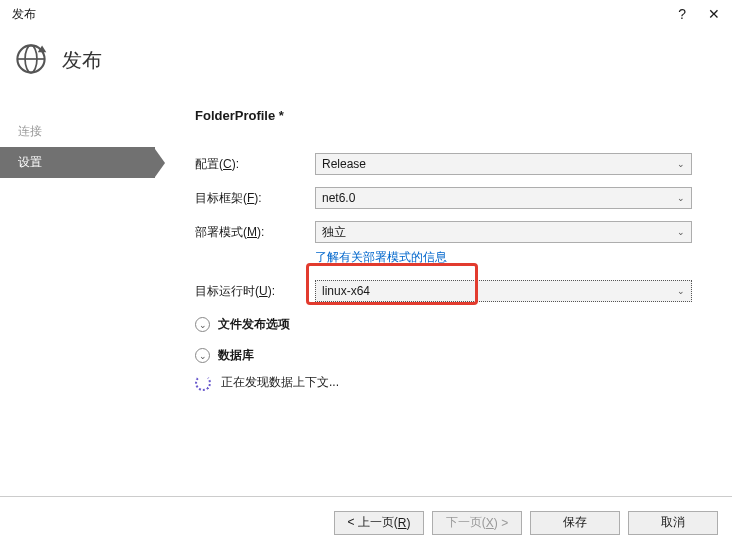 This screenshot has width=732, height=557. What do you see at coordinates (673, 523) in the screenshot?
I see `cancel-button: 取消` at bounding box center [673, 523].